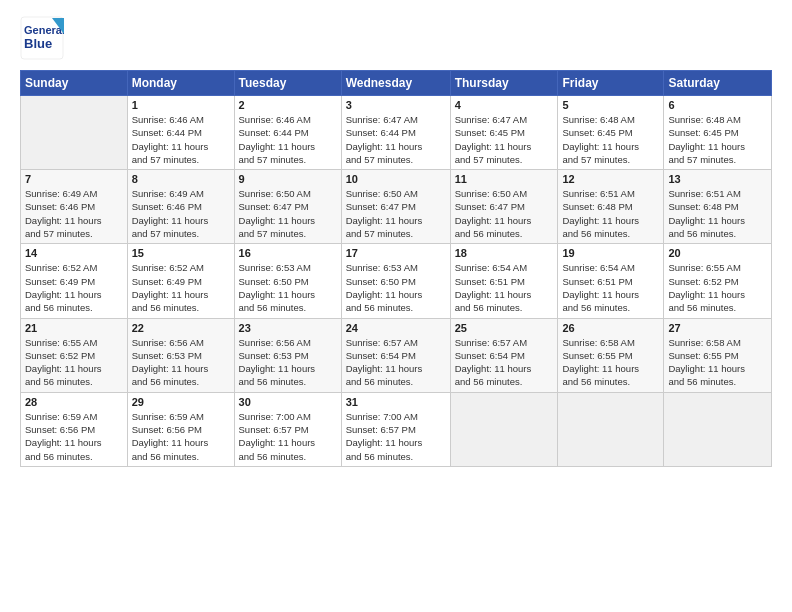  What do you see at coordinates (396, 429) in the screenshot?
I see `calendar-week-5: 28Sunrise: 6:59 AMSunset: 6:56 PMDayligh…` at bounding box center [396, 429].